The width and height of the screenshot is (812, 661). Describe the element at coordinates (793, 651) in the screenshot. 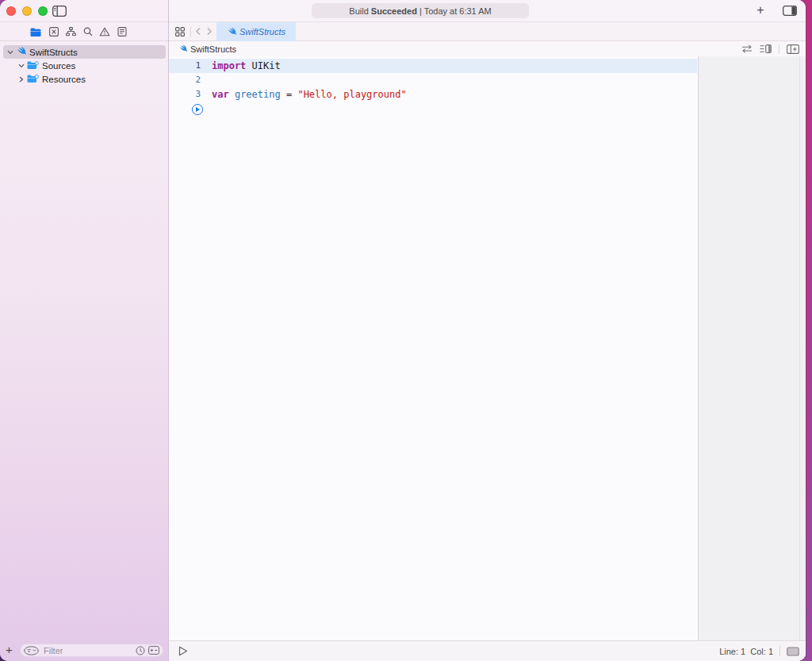

I see `device-display-icon` at that location.